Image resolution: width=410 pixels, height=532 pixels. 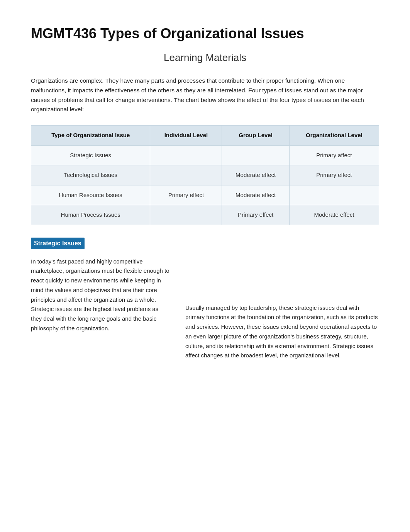 What do you see at coordinates (334, 215) in the screenshot?
I see `row4-org: Moderate effect` at bounding box center [334, 215].